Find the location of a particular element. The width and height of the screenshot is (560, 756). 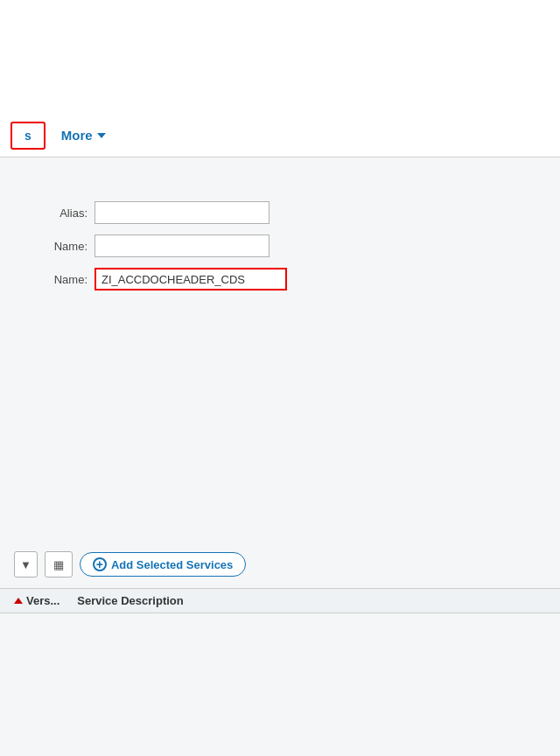

dropdown-arrow-button: ▼ is located at coordinates (26, 564).